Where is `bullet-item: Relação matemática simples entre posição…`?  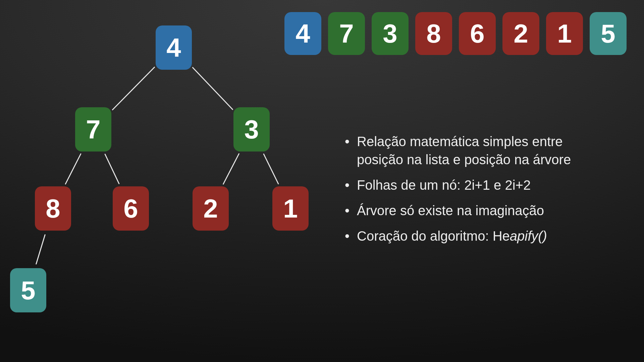
bullet-item: Relação matemática simples entre posição… is located at coordinates (476, 150).